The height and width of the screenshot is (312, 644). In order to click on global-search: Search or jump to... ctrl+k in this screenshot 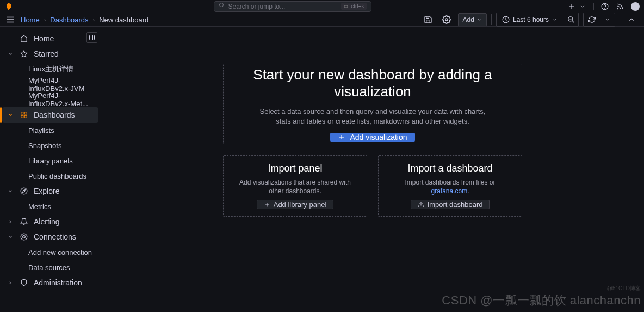, I will do `click(293, 7)`.